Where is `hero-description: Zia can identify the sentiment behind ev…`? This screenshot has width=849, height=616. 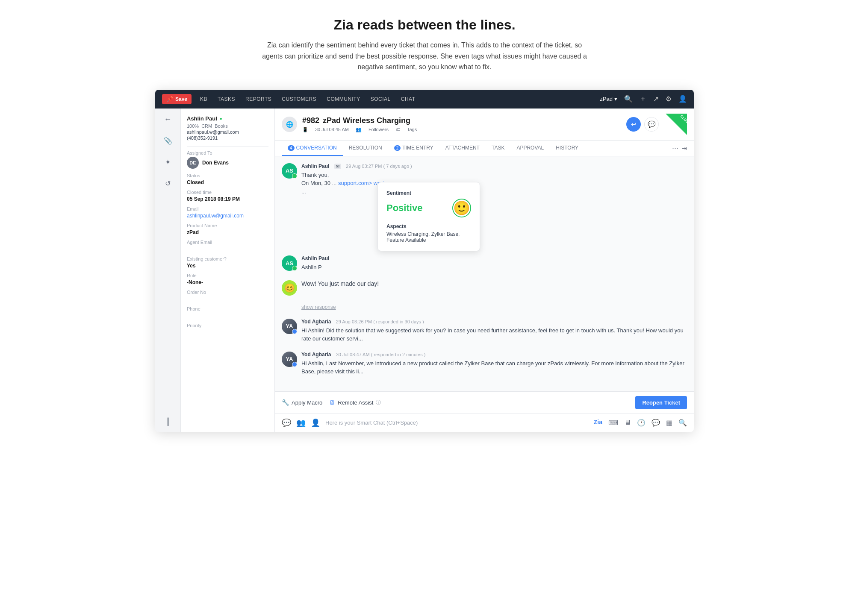
hero-description: Zia can identify the sentiment behind ev… is located at coordinates (424, 56).